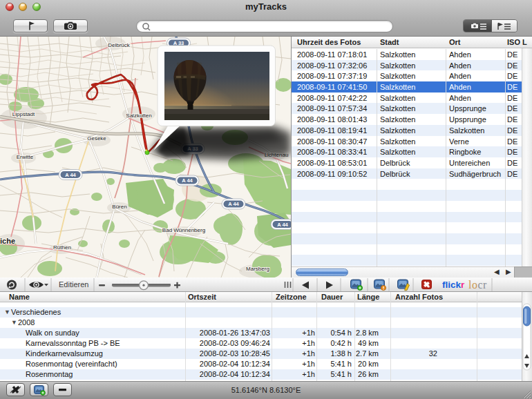  Describe the element at coordinates (8, 241) in the screenshot. I see `svg-text: iche` at that location.